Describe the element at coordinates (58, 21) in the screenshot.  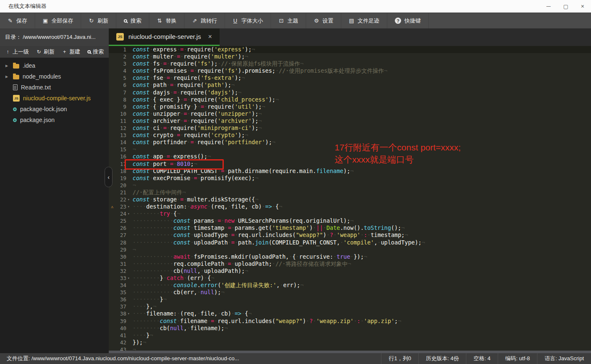
I see `toolbar-button-save-all: ▣全部保存` at that location.